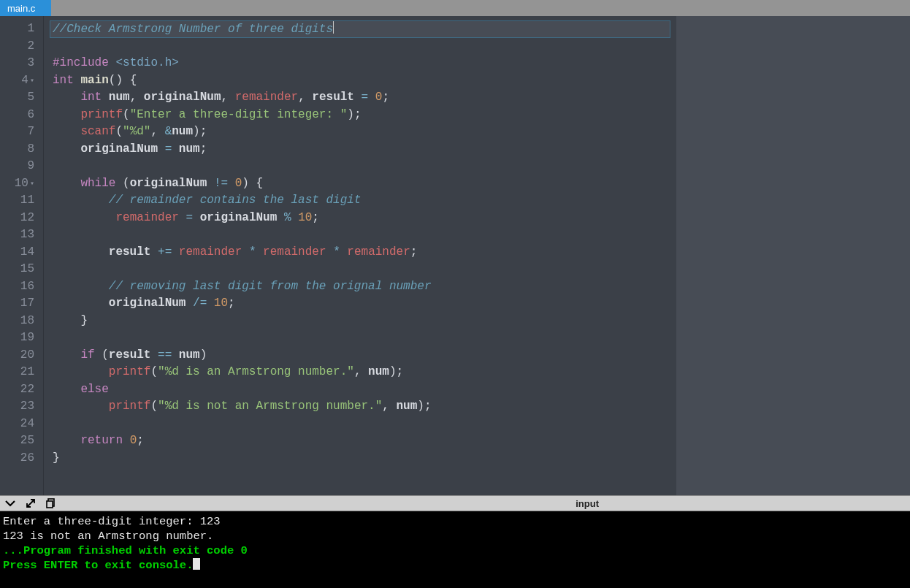  What do you see at coordinates (360, 64) in the screenshot?
I see `code-line: #include <stdio.h>` at bounding box center [360, 64].